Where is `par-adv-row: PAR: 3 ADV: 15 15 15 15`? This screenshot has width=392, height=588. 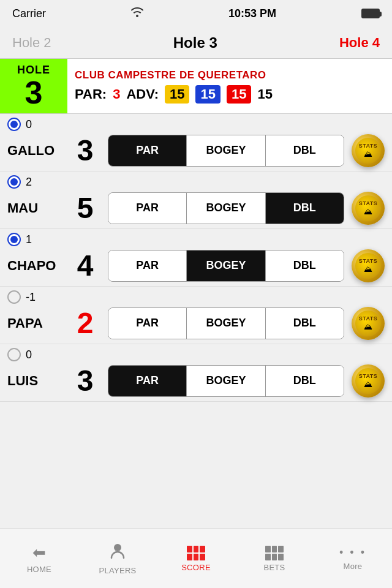 par-adv-row: PAR: 3 ADV: 15 15 15 15 is located at coordinates (230, 94).